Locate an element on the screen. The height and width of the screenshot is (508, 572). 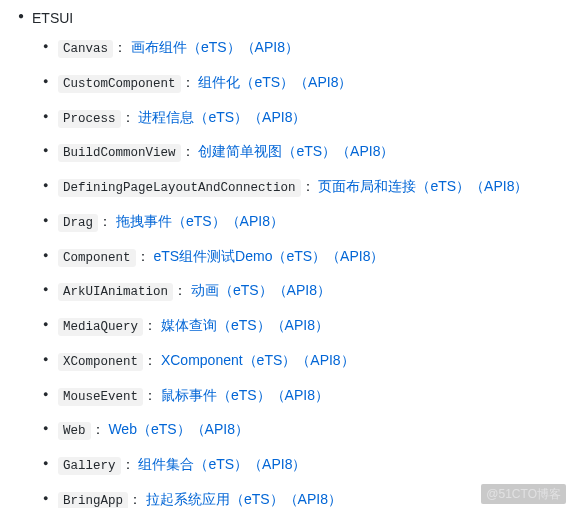
component-link: 页面布局和连接（eTS）（API8） is located at coordinates (423, 186).